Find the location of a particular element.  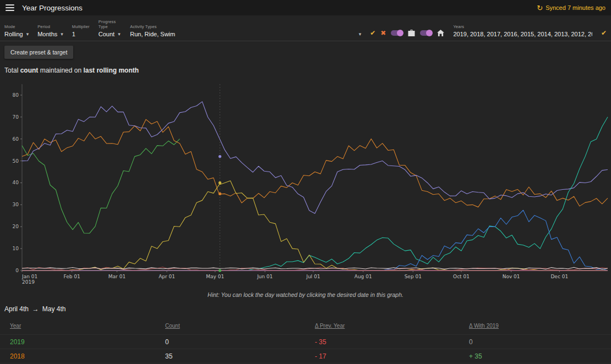

years-filter-actions: ✔ is located at coordinates (604, 33).